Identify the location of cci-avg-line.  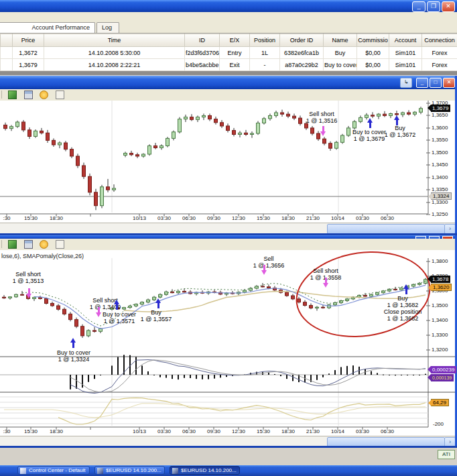
(214, 410).